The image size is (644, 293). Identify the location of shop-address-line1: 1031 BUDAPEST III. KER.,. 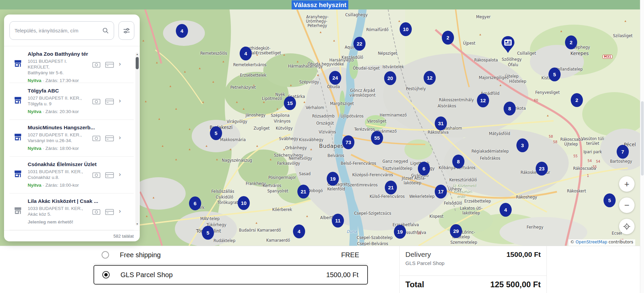
(58, 171).